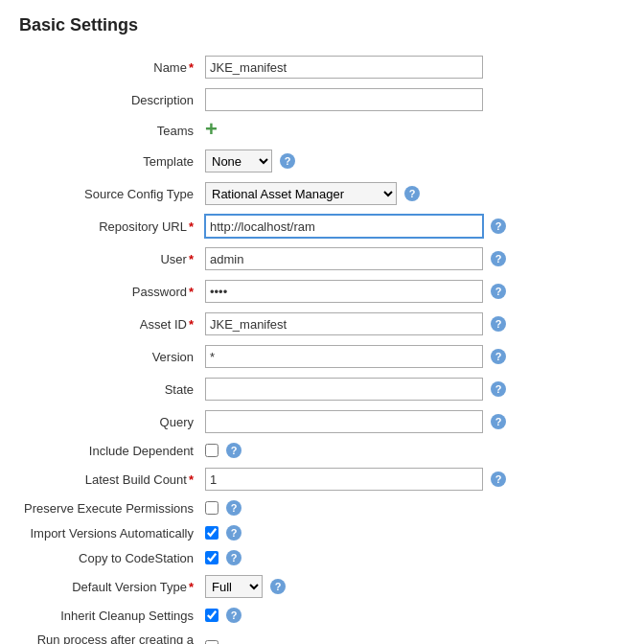 The width and height of the screenshot is (644, 644). What do you see at coordinates (110, 508) in the screenshot?
I see `preserve-execute-permissions-label: Preserve Execute Permissions` at bounding box center [110, 508].